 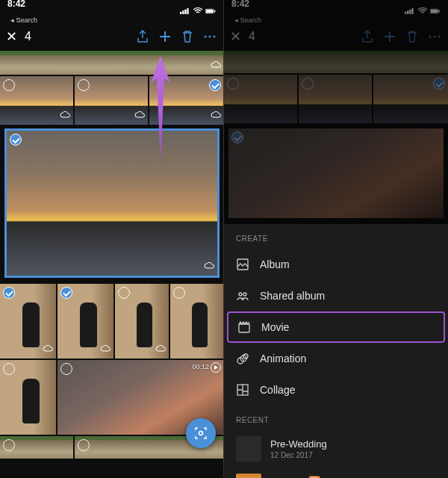 I want to click on play-icon, so click(x=216, y=367).